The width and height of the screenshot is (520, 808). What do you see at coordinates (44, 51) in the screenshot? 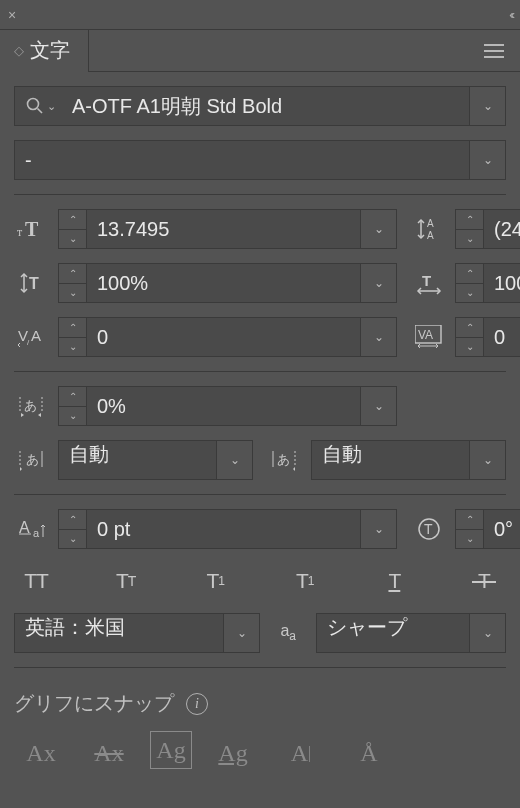
I see `tab-character: ◇ 文字` at bounding box center [44, 51].